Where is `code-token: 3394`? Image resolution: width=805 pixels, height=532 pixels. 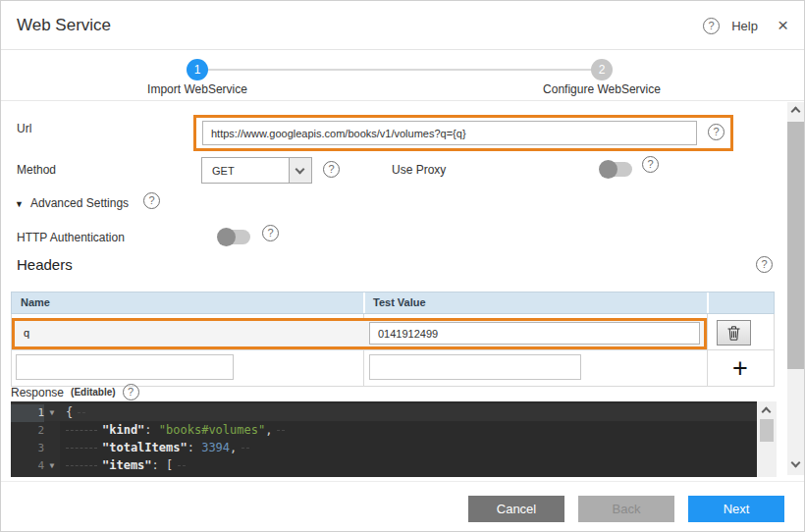 code-token: 3394 is located at coordinates (216, 448).